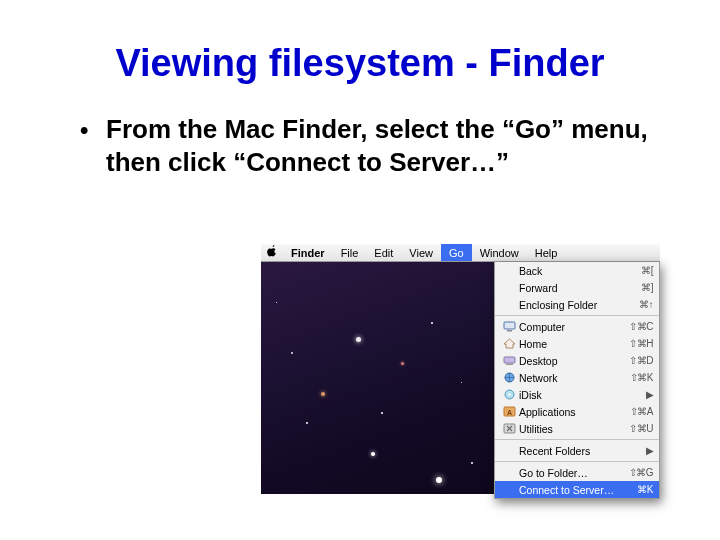 The width and height of the screenshot is (720, 540). I want to click on menubar-item-window: Window, so click(500, 252).